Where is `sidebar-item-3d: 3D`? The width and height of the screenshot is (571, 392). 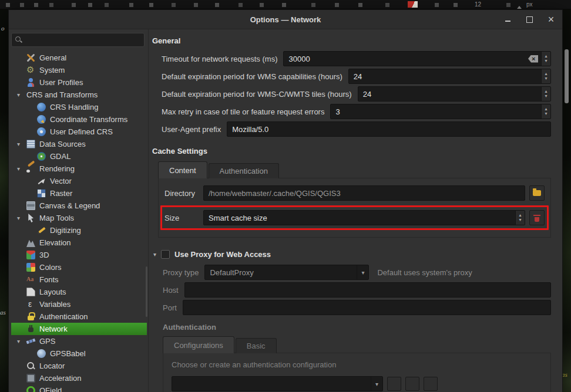 sidebar-item-3d: 3D is located at coordinates (79, 255).